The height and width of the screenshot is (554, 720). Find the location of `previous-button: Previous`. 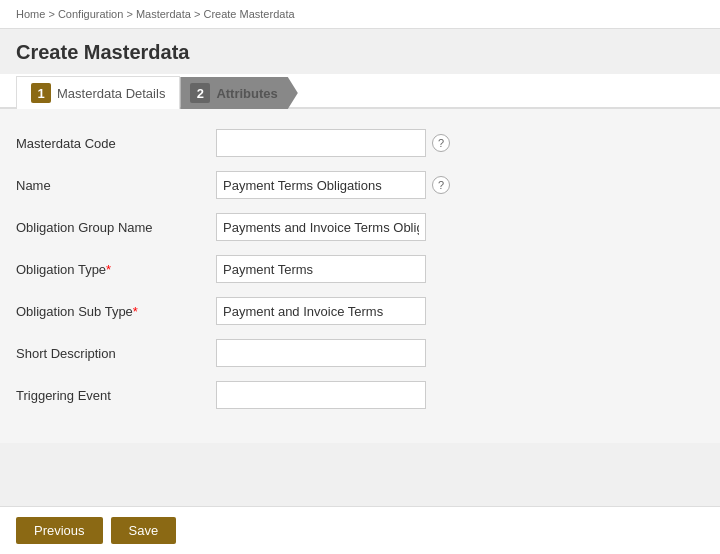

previous-button: Previous is located at coordinates (60, 530).